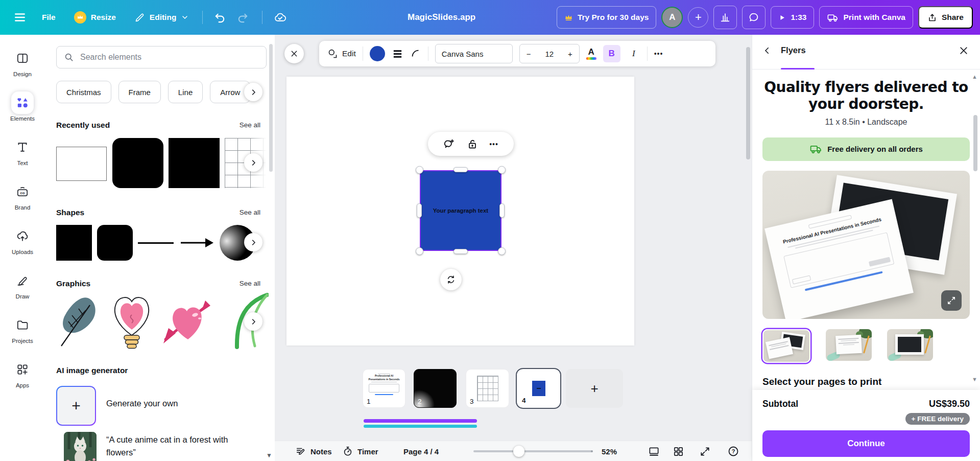 Image resolution: width=980 pixels, height=461 pixels. I want to click on resize-button: Resize, so click(95, 17).